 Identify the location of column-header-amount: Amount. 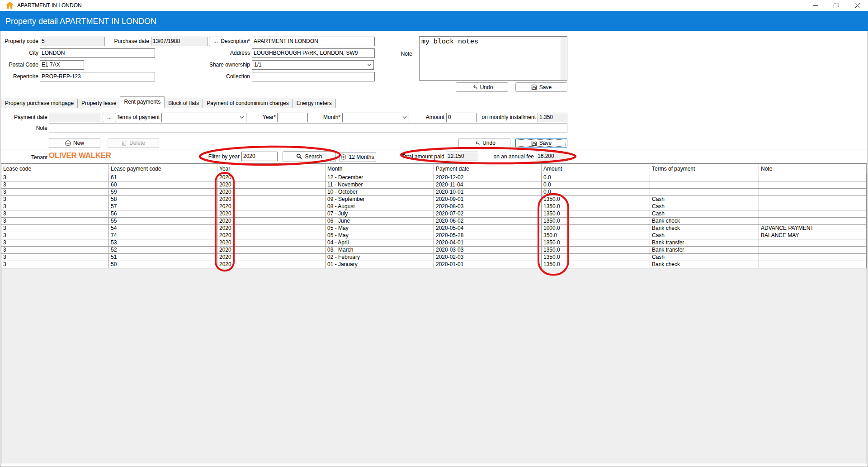
(596, 169).